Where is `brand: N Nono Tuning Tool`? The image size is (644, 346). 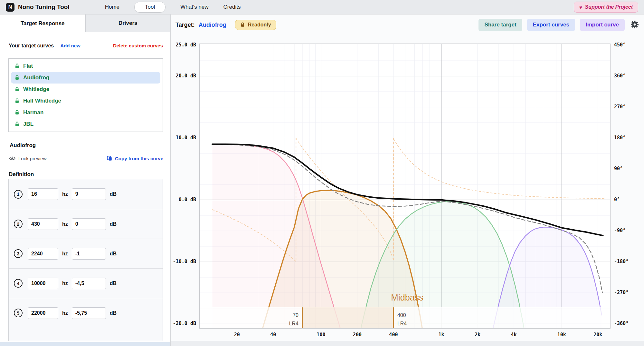 brand: N Nono Tuning Tool is located at coordinates (38, 7).